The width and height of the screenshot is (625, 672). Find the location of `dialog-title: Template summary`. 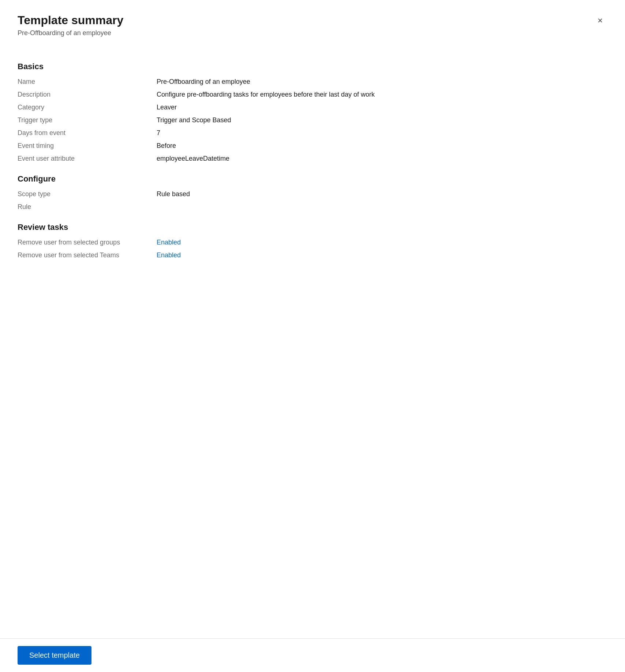

dialog-title: Template summary is located at coordinates (312, 20).